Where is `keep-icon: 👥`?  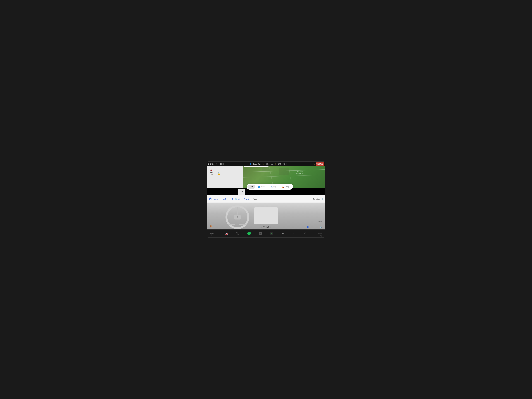
keep-icon: 👥 is located at coordinates (259, 187).